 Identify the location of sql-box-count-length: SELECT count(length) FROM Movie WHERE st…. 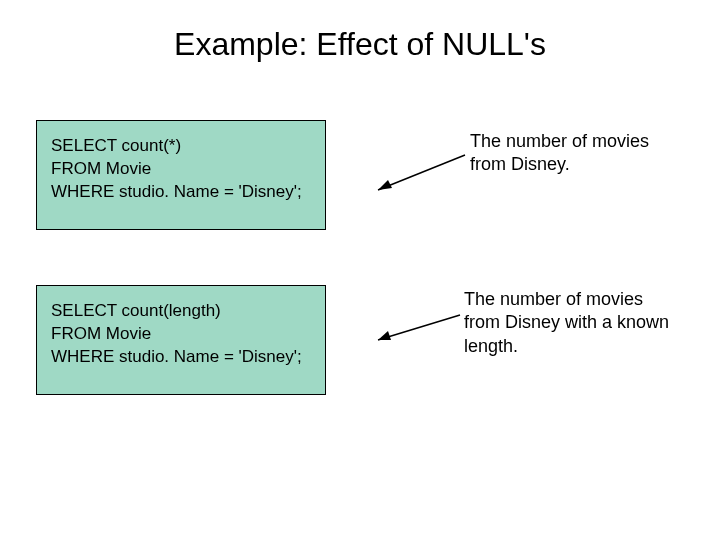
(181, 340).